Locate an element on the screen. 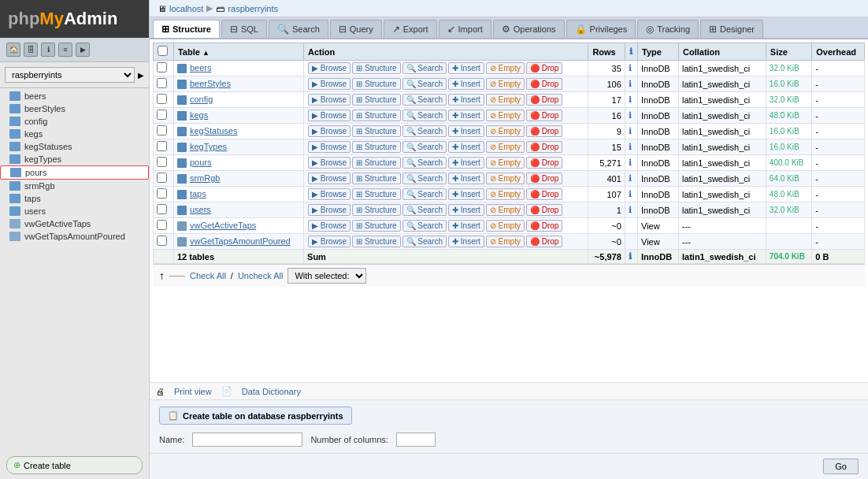 This screenshot has height=479, width=868. action-browse-users: ▶ Browse is located at coordinates (329, 210).